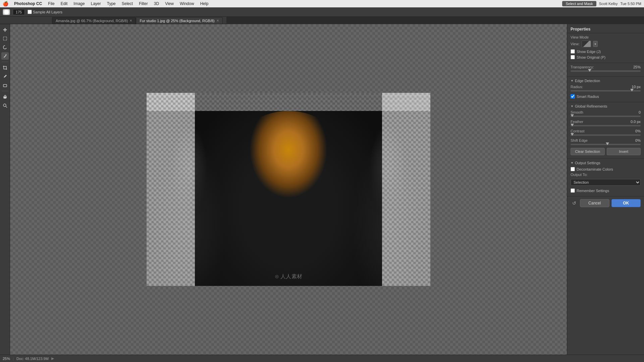 This screenshot has width=644, height=362. Describe the element at coordinates (218, 21) in the screenshot. I see `tab-fur-studio-close: ✕` at that location.